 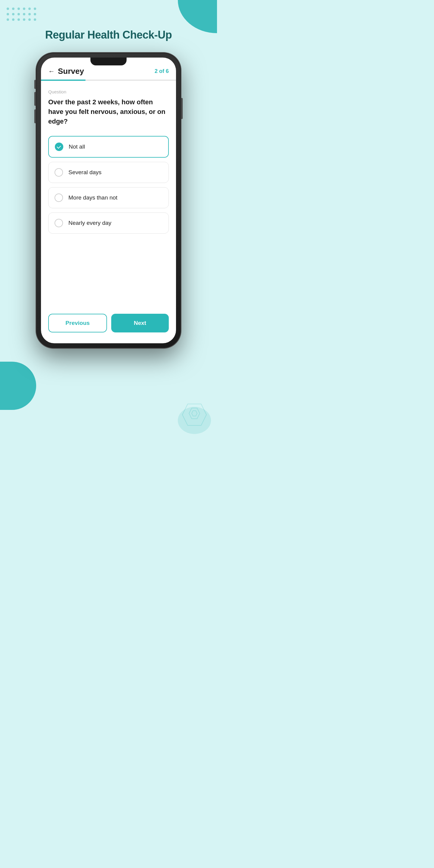 What do you see at coordinates (197, 17) in the screenshot?
I see `blob-top-right` at bounding box center [197, 17].